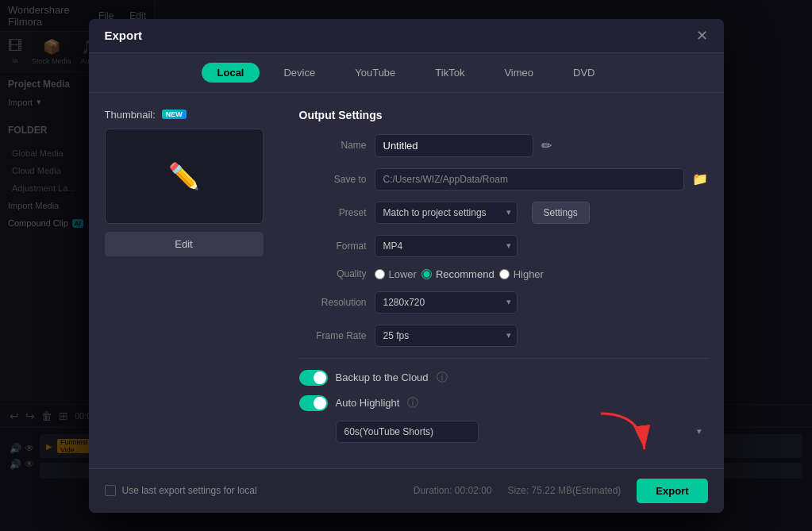 Image resolution: width=812 pixels, height=531 pixels. I want to click on frame-rate-label: Frame Rate, so click(333, 336).